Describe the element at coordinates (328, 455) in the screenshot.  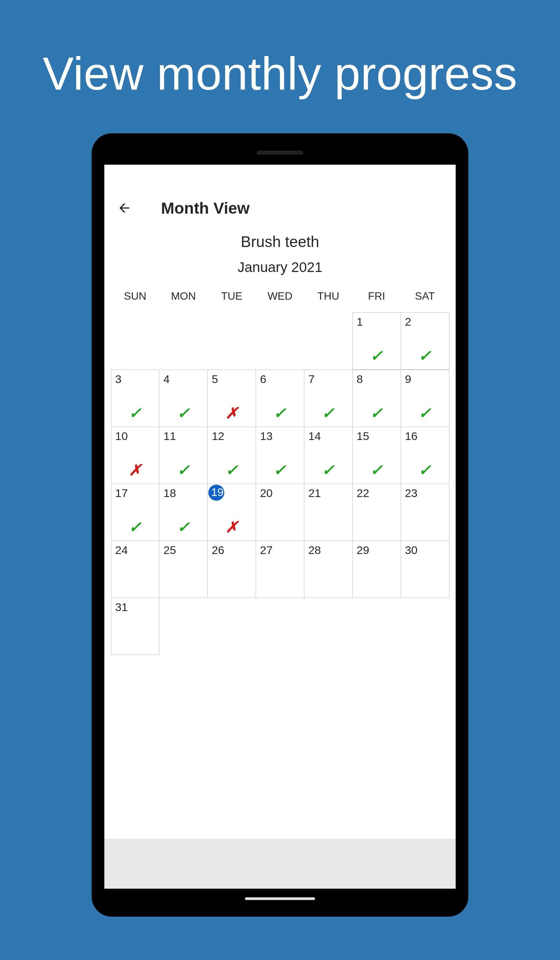
I see `calendar-cell: 14✓` at that location.